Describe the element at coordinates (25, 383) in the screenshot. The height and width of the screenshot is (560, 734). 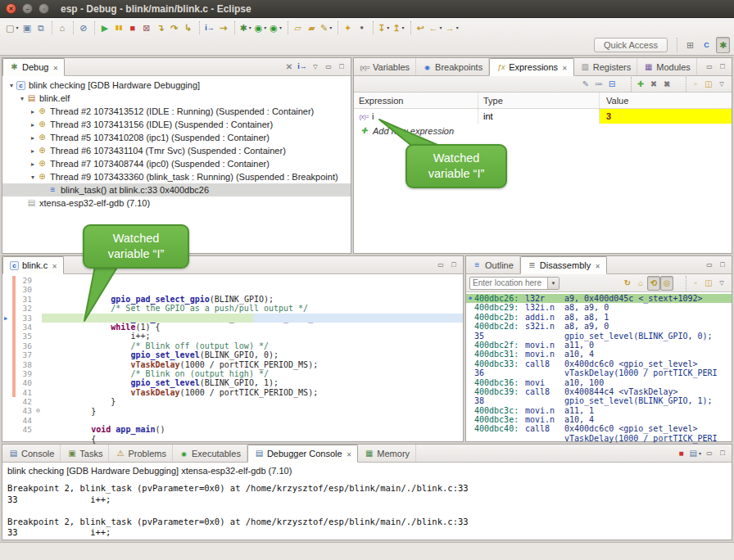
I see `line-number: 40` at that location.